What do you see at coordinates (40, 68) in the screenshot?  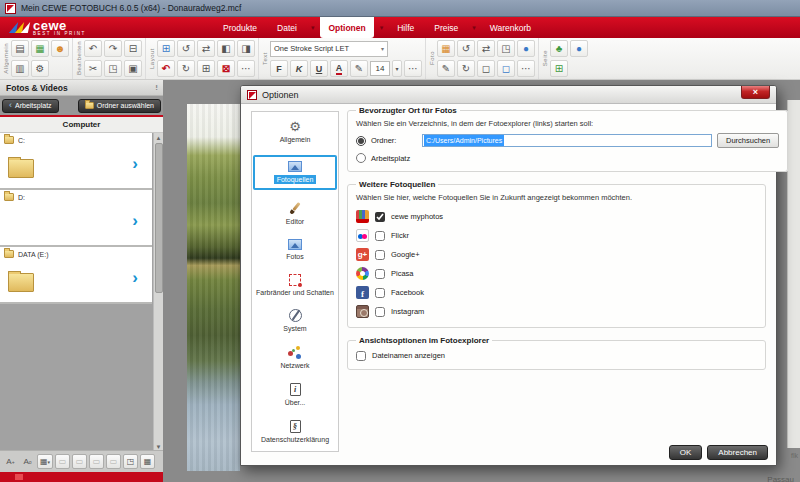 I see `settings-button: ⚙` at bounding box center [40, 68].